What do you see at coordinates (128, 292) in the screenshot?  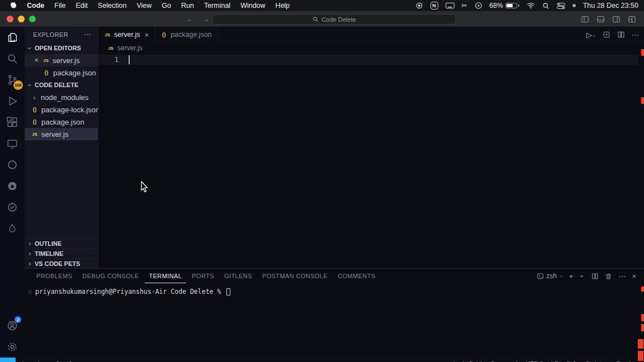 I see `terminal-prompt: priyanshukumarsingh@Priyanshus-Air Code …` at bounding box center [128, 292].